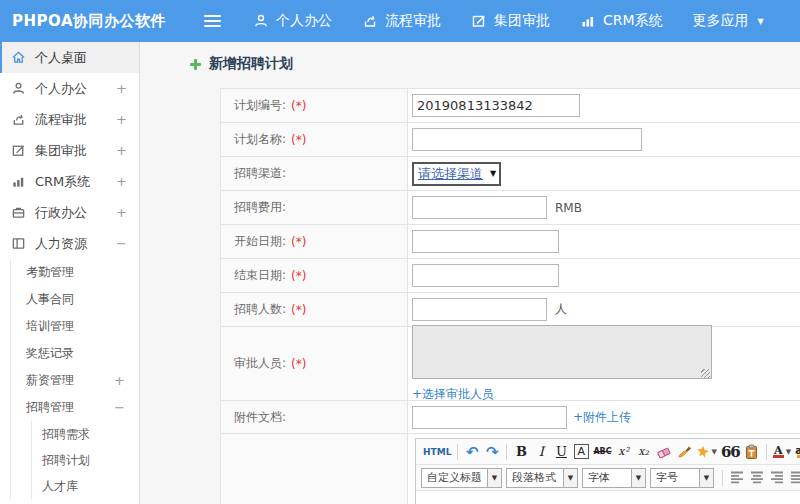 The height and width of the screenshot is (504, 800). I want to click on field-label: 附件文档:, so click(260, 418).